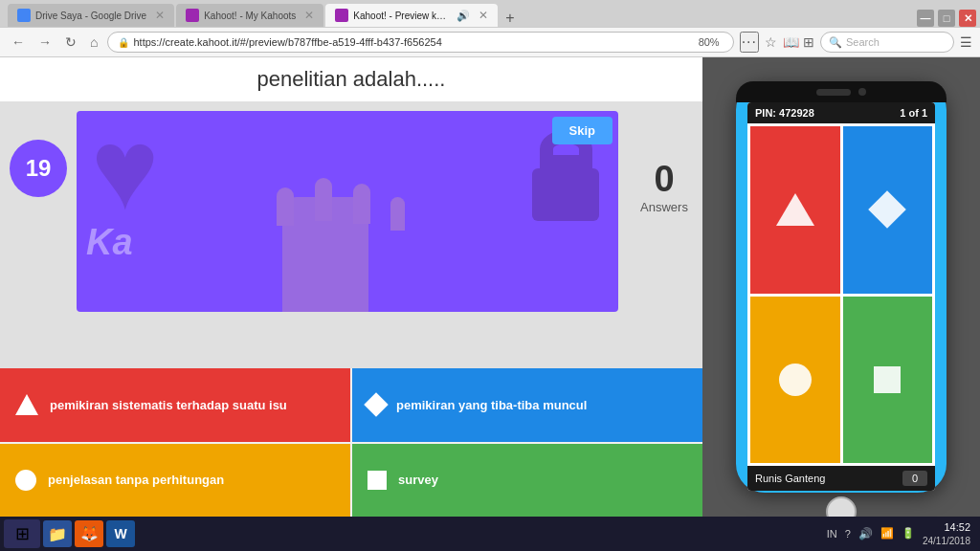 The height and width of the screenshot is (551, 980). Describe the element at coordinates (483, 15) in the screenshot. I see `tab-kahoot-preview-close: ✕` at that location.